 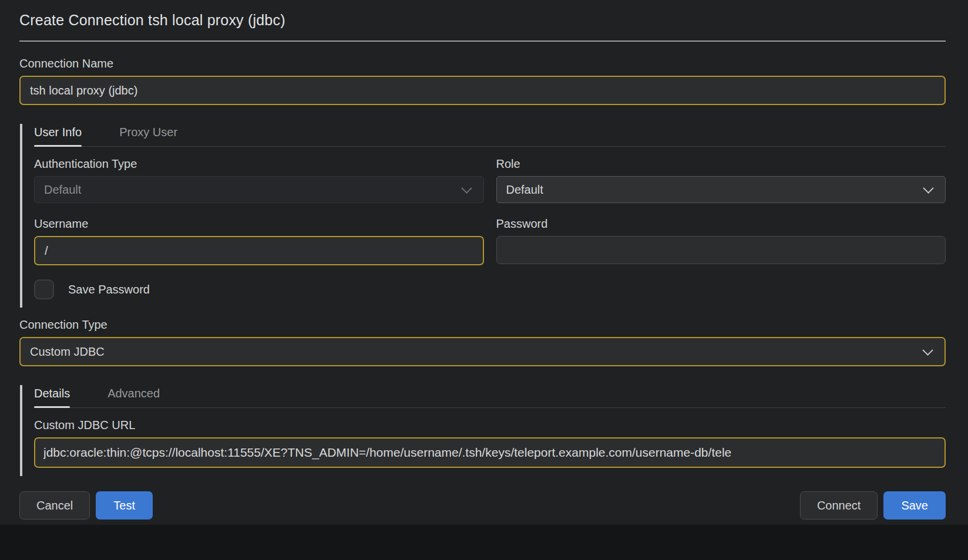 I want to click on authentication-type-select: Default, so click(x=259, y=190).